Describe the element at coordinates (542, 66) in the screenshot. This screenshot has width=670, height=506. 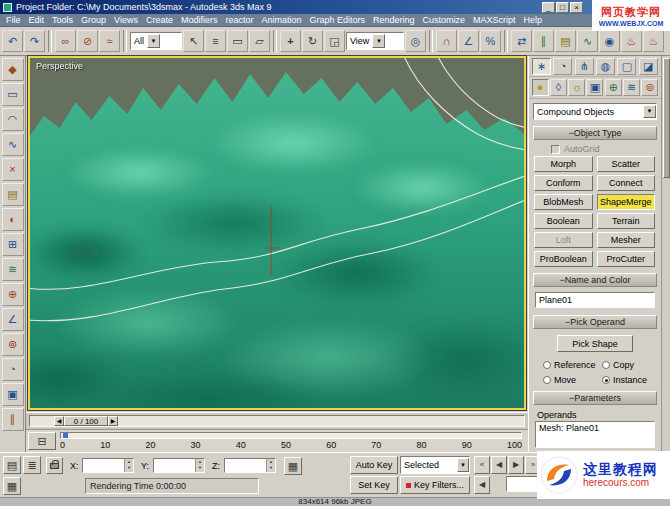
I see `tab-create` at that location.